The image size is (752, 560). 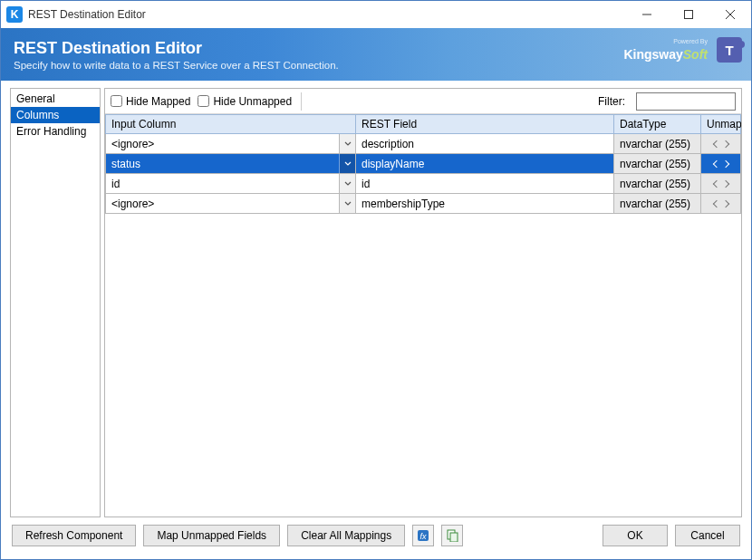 I want to click on toolbar: Hide Mapped Hide Unmapped Filter:, so click(x=423, y=101).